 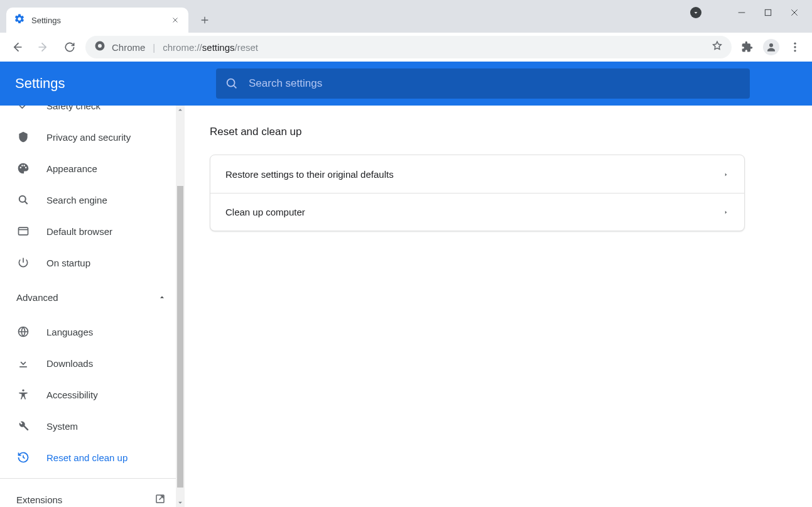 What do you see at coordinates (477, 174) in the screenshot?
I see `row-restore-defaults: Restore settings to their original defau…` at bounding box center [477, 174].